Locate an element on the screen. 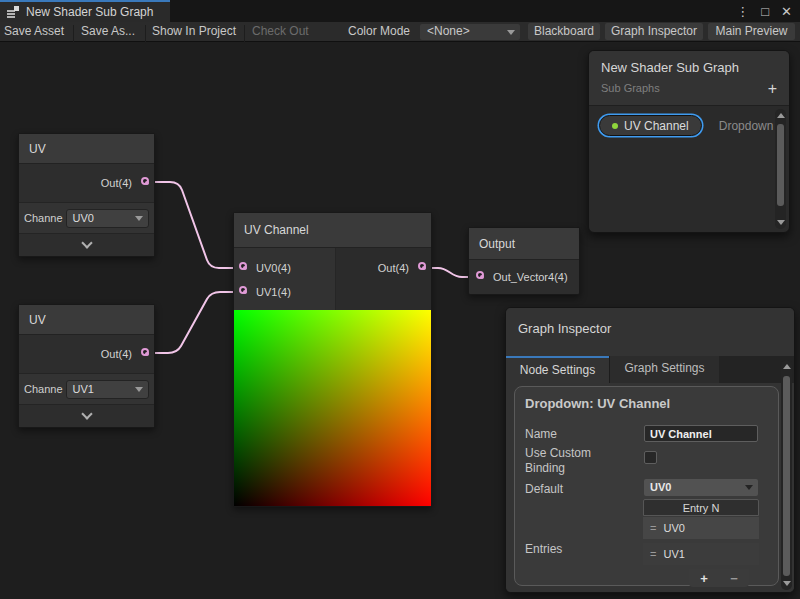 The image size is (800, 599). blackboard-scrollbar is located at coordinates (780, 169).